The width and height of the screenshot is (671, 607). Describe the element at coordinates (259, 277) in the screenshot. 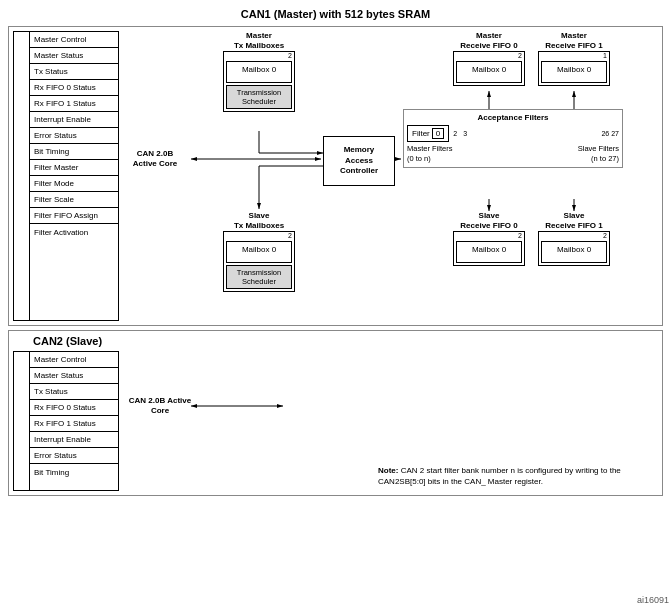

I see `slave-tx-scheduler: TransmissionScheduler` at that location.